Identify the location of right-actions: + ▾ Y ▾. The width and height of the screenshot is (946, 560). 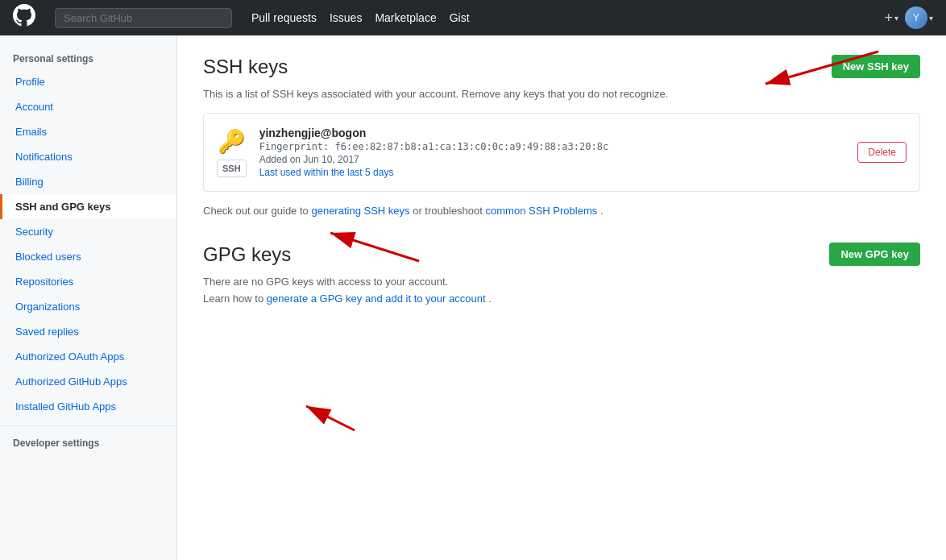
(909, 18).